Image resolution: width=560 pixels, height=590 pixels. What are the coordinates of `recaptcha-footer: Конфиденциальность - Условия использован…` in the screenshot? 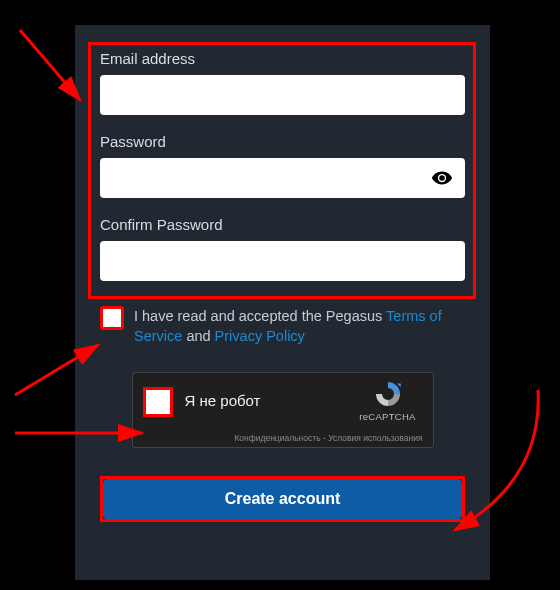 It's located at (328, 438).